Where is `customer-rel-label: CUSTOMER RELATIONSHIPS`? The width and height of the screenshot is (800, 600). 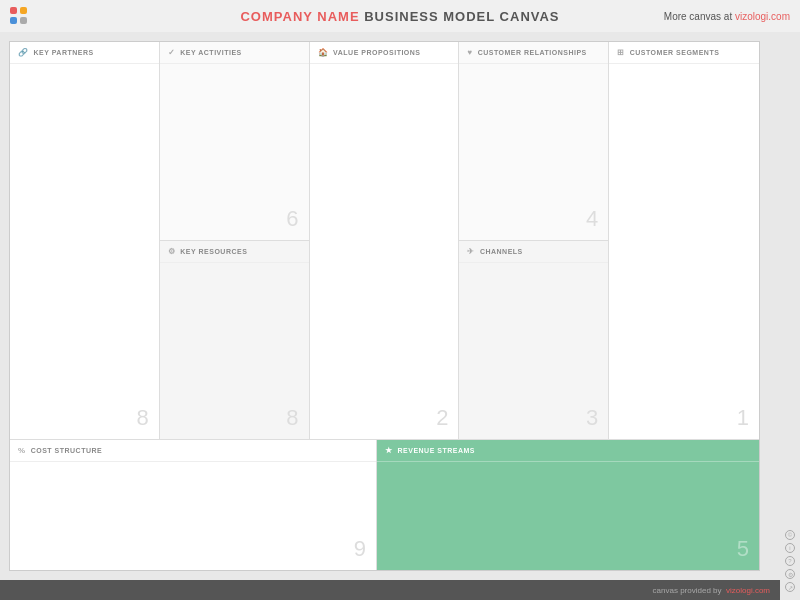 customer-rel-label: CUSTOMER RELATIONSHIPS is located at coordinates (532, 52).